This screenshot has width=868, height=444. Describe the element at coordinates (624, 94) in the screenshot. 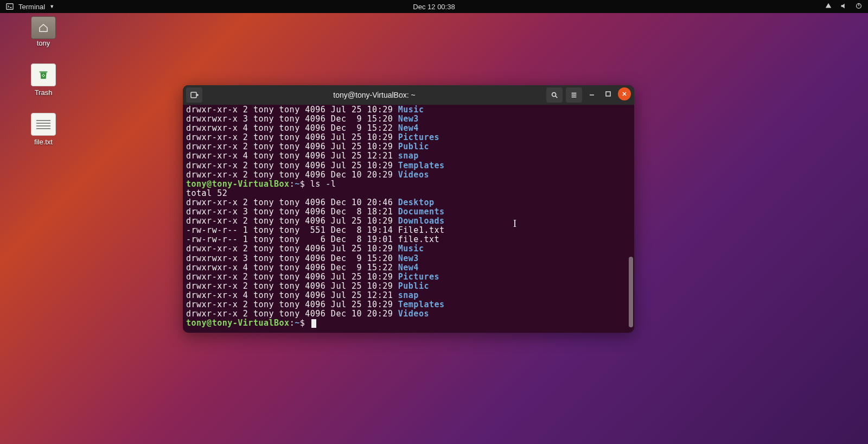

I see `close-button` at that location.